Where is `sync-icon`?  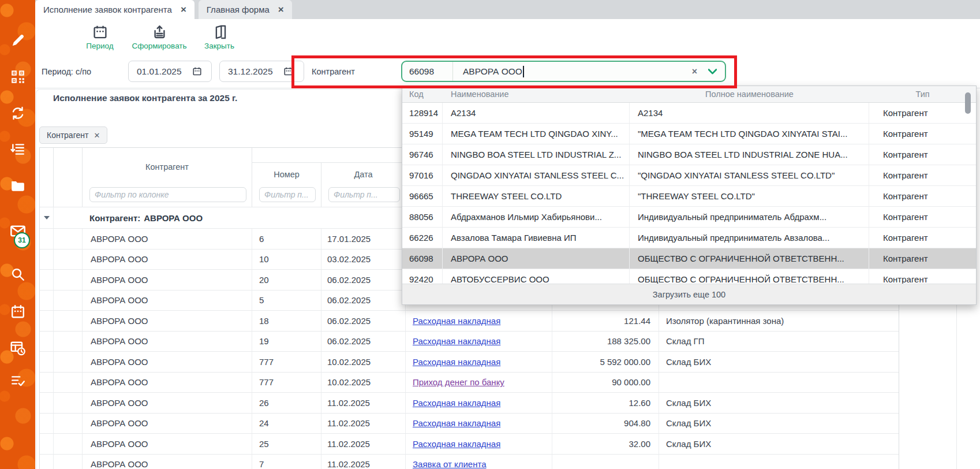 sync-icon is located at coordinates (17, 113).